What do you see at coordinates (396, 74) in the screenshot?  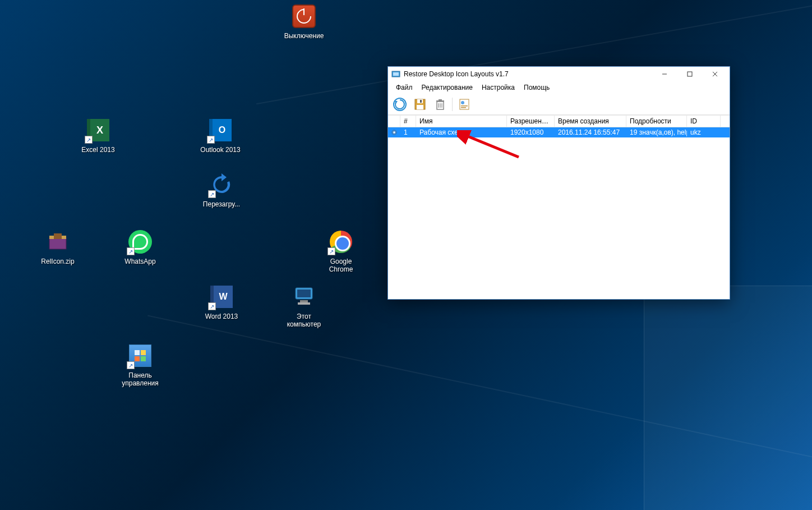 I see `app-icon` at bounding box center [396, 74].